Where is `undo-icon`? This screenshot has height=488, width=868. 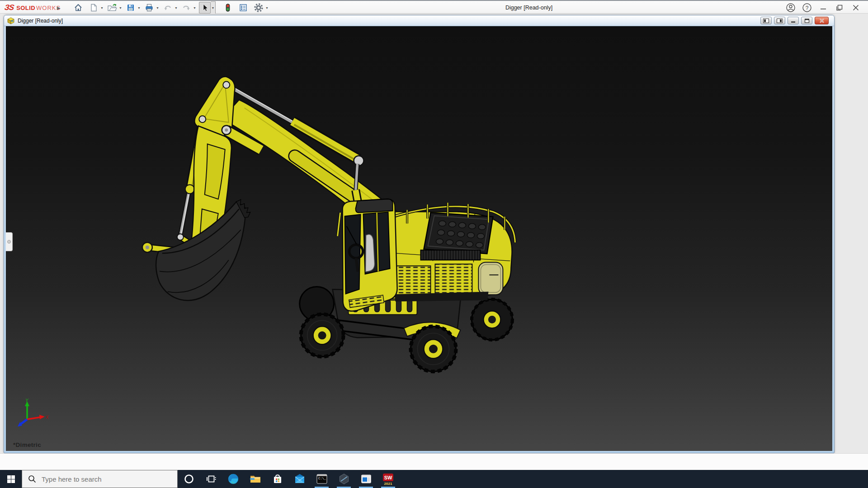
undo-icon is located at coordinates (168, 8).